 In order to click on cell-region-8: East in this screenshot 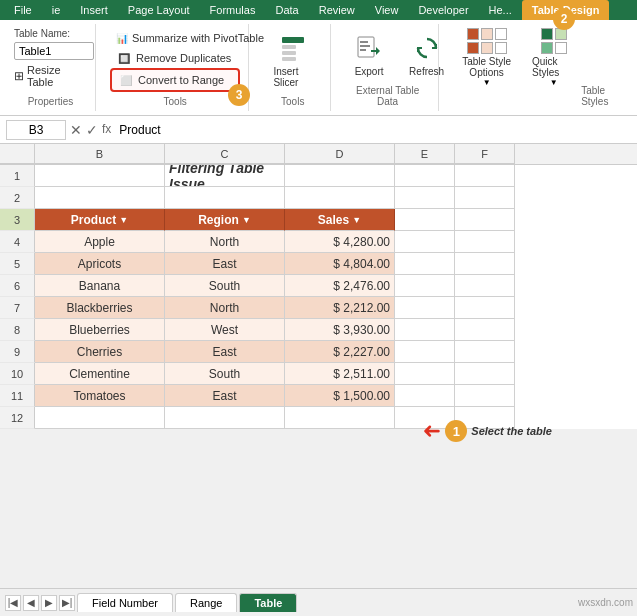, I will do `click(225, 396)`.